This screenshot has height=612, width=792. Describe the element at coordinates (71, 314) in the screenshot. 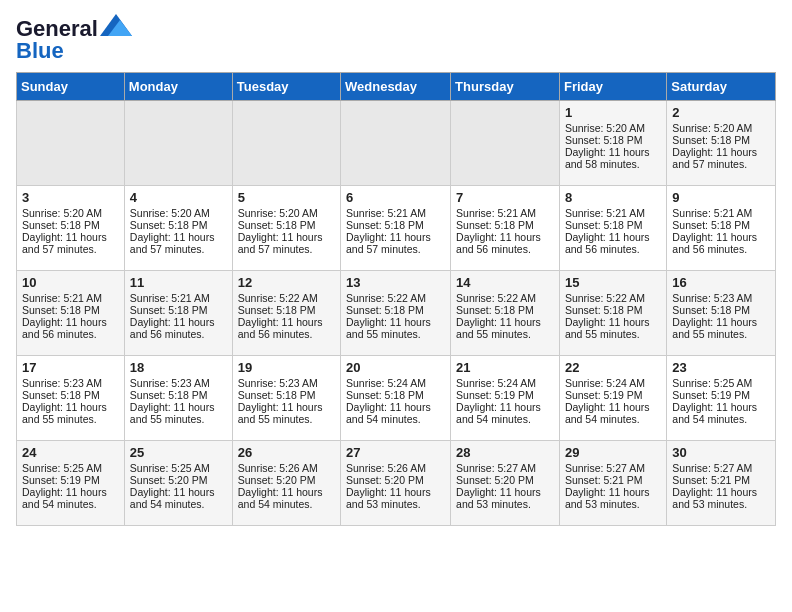

I see `calendar-cell: 10Sunrise: 5:21 AMSunset: 5:18 PMDayligh…` at that location.